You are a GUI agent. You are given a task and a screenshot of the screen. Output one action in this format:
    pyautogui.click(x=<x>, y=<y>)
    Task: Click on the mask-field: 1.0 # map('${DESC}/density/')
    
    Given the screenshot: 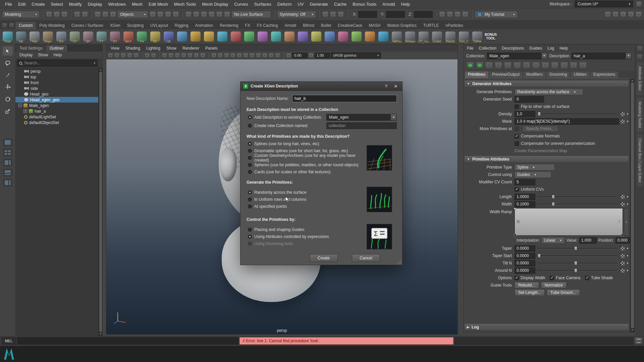 What is the action you would take?
    pyautogui.click(x=567, y=121)
    